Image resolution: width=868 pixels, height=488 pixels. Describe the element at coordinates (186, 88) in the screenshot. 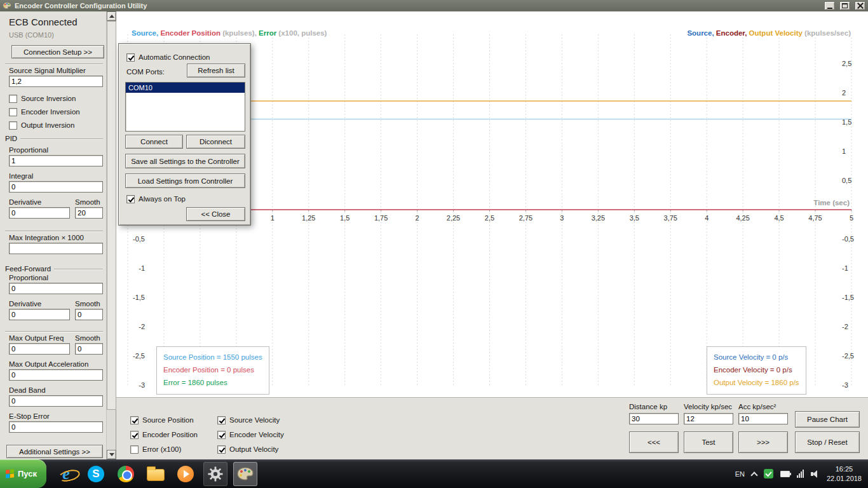

I see `com-port-item: COM10` at that location.